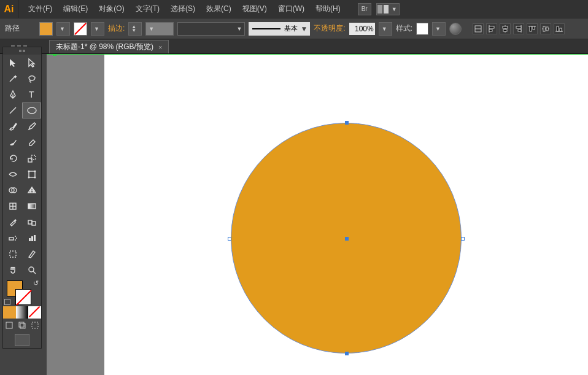 The height and width of the screenshot is (375, 588). I want to click on bridge-button: Br, so click(365, 9).